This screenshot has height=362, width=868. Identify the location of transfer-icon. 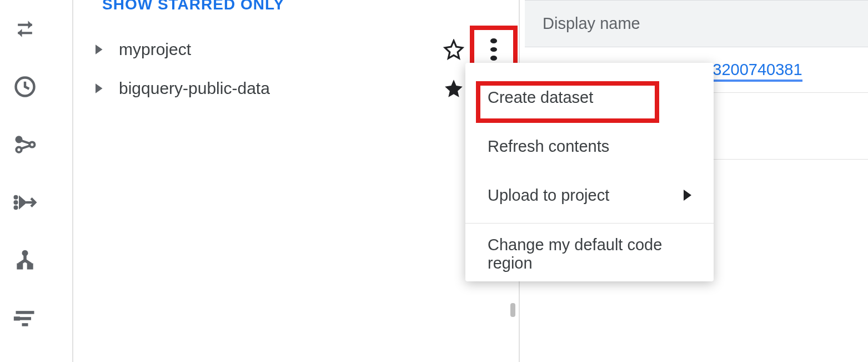
(25, 29).